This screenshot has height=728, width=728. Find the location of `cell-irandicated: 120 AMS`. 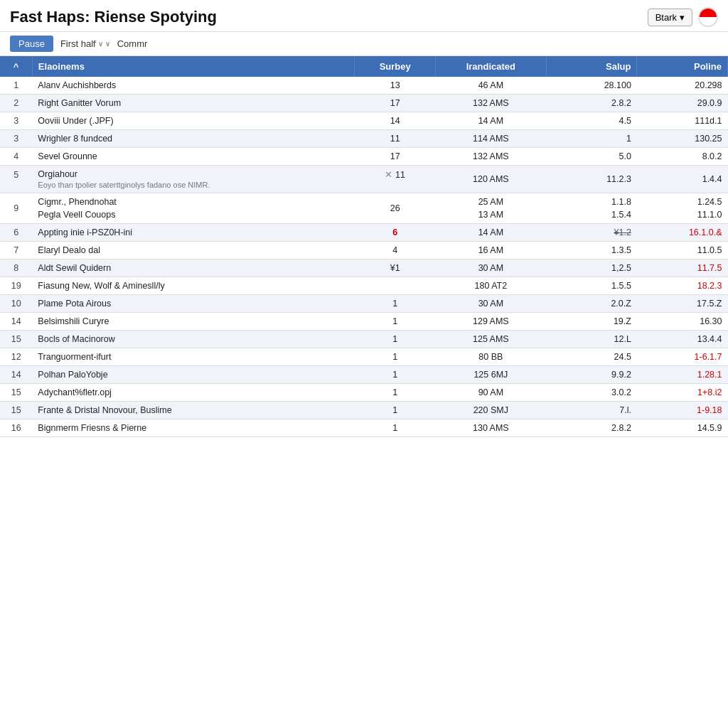

cell-irandicated: 120 AMS is located at coordinates (491, 179).